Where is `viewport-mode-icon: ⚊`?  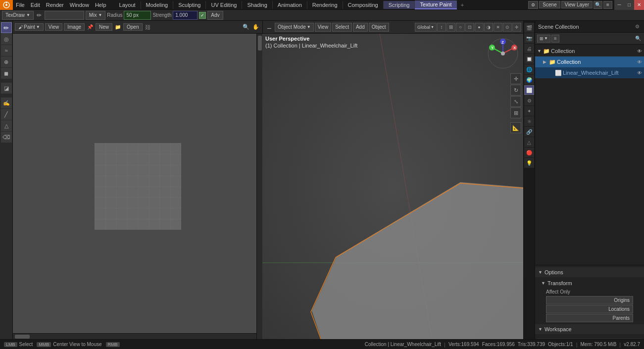 viewport-mode-icon: ⚊ is located at coordinates (269, 27).